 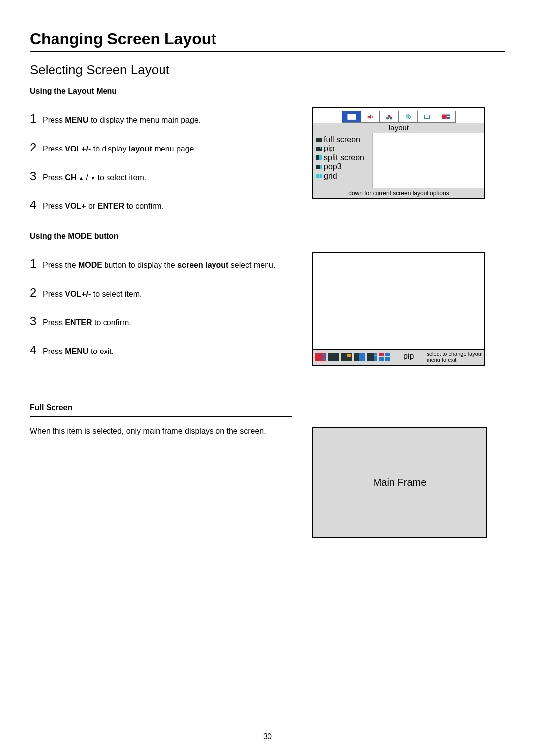 What do you see at coordinates (371, 117) in the screenshot?
I see `osd-tab-sound-icon` at bounding box center [371, 117].